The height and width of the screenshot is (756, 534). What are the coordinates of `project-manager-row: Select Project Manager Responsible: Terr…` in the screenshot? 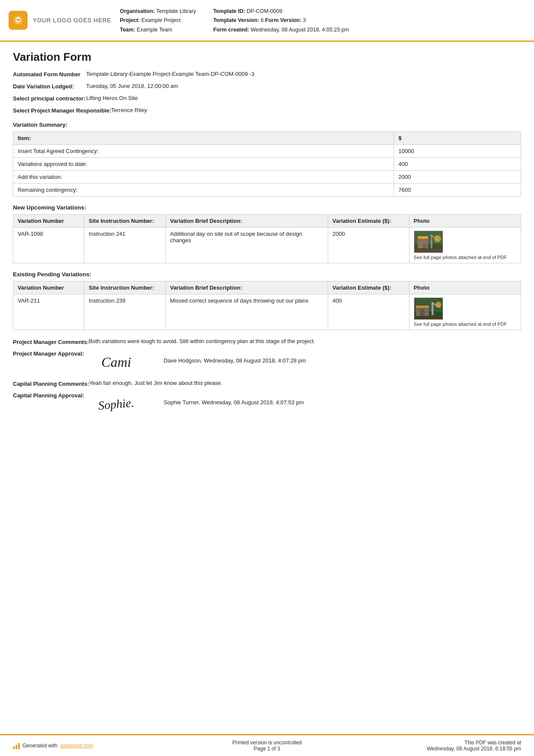 It's located at (267, 110).